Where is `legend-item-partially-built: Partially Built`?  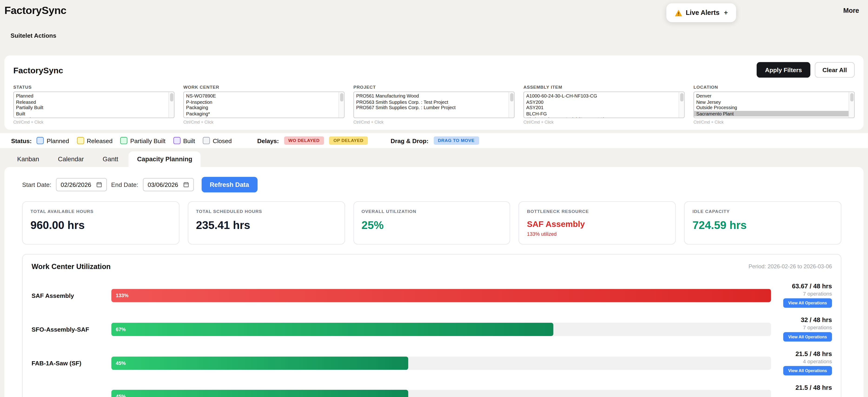
legend-item-partially-built: Partially Built is located at coordinates (143, 141).